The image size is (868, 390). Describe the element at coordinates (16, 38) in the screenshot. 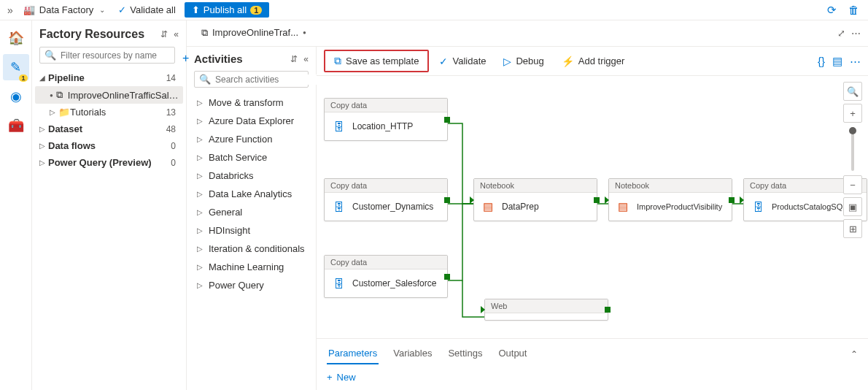

I see `home-button: 🏠` at that location.